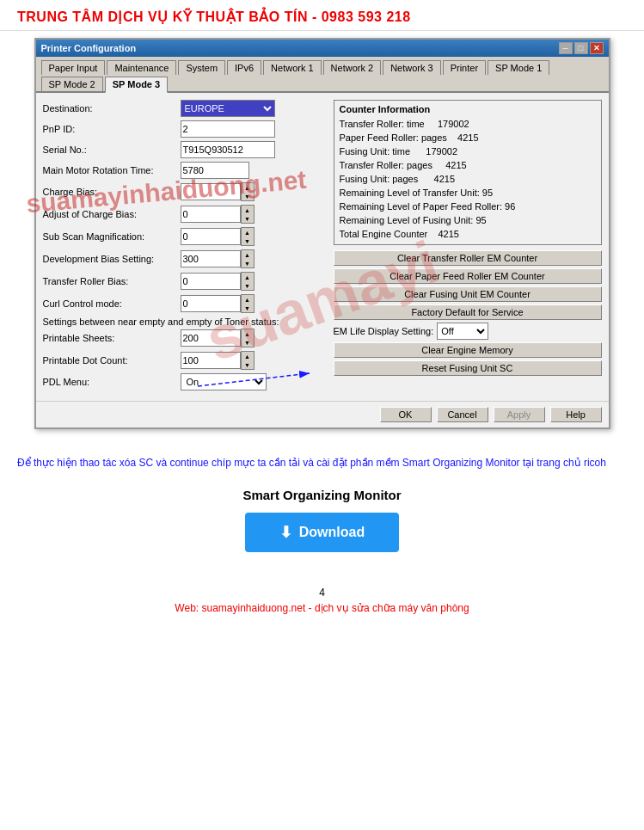  Describe the element at coordinates (468, 276) in the screenshot. I see `clear-paper-button: Clear Paper Feed Roller EM Counter` at that location.